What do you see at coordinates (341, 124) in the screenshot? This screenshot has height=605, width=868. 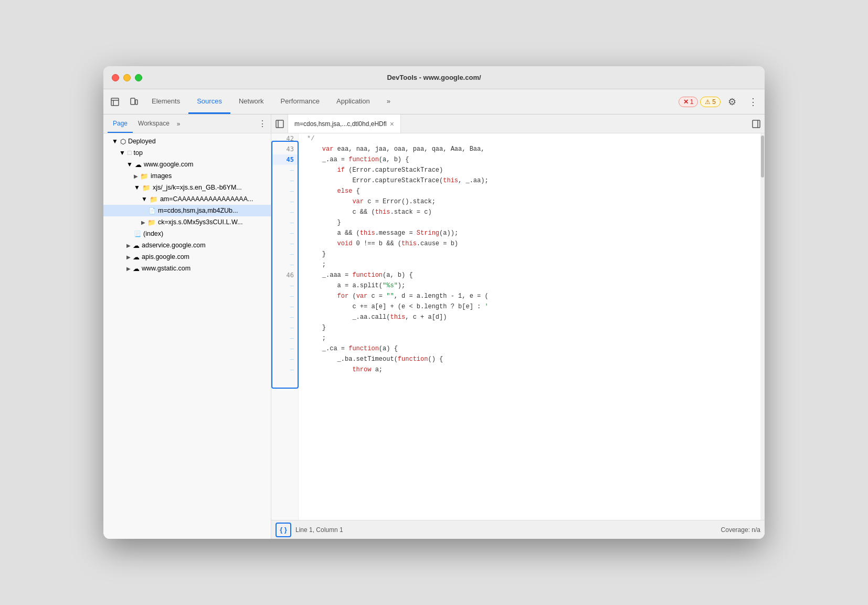 I see `editor-tab-filename: m=cdos,hsm,jsa,...c,dtl0hd,eHDfl` at bounding box center [341, 124].